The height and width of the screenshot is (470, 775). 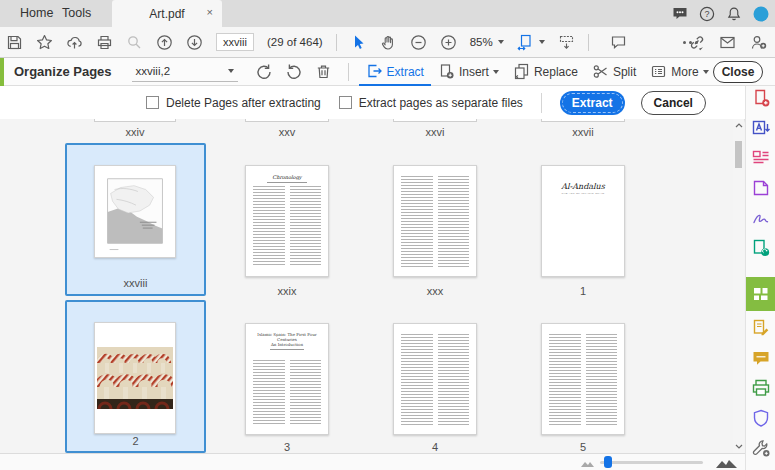 What do you see at coordinates (395, 72) in the screenshot?
I see `extract-tool: Extract` at bounding box center [395, 72].